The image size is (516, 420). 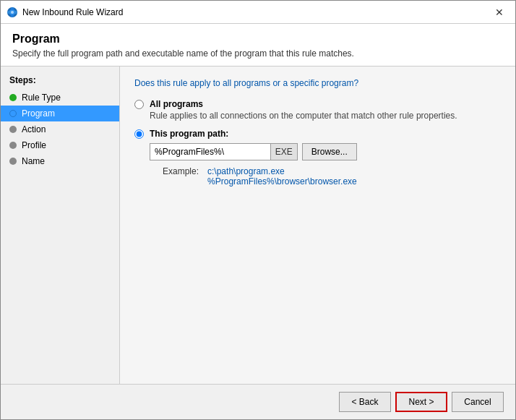 What do you see at coordinates (330, 152) in the screenshot?
I see `browse-button: Browse...` at bounding box center [330, 152].